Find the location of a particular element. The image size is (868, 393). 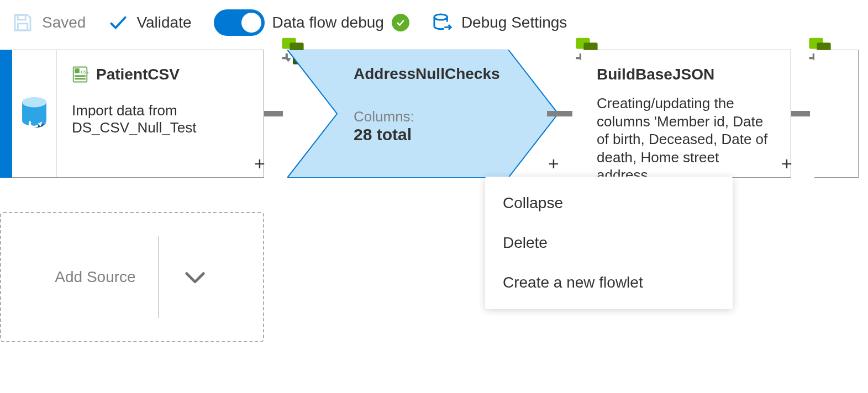

debug-status-icon is located at coordinates (401, 23).